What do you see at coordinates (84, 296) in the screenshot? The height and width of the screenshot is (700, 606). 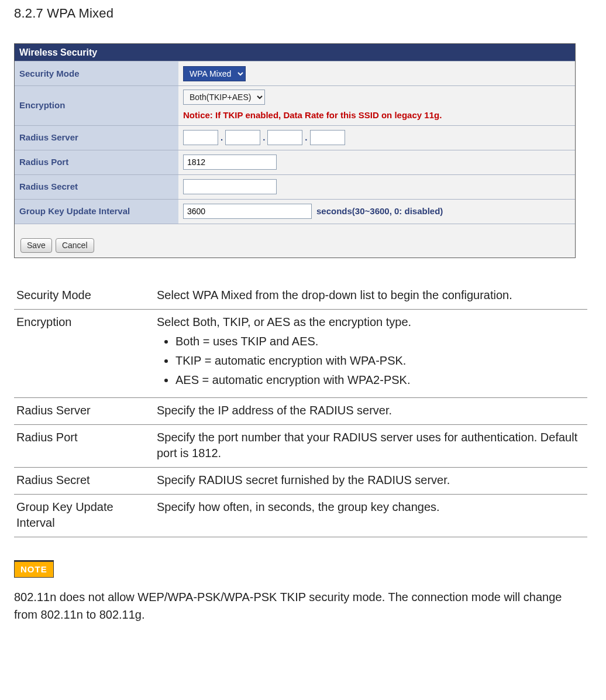 I see `description-term: Security Mode` at bounding box center [84, 296].